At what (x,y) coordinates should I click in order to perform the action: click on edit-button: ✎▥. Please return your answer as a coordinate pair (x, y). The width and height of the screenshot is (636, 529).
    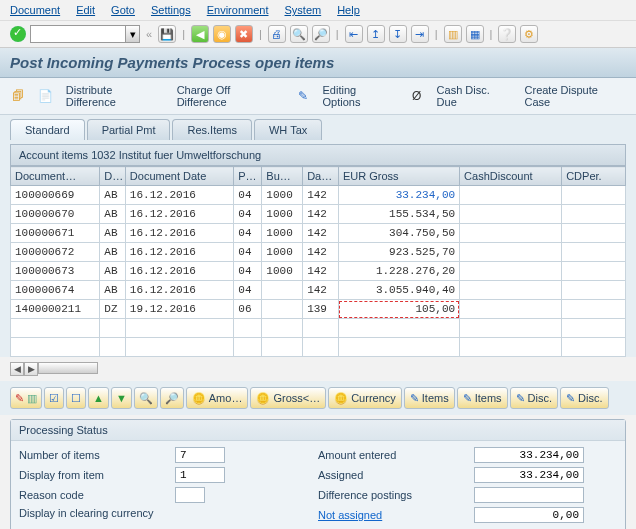
    Looking at the image, I should click on (26, 398).